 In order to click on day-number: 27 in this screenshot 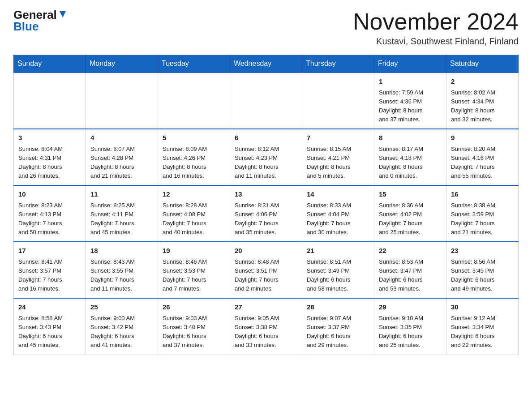, I will do `click(266, 307)`.